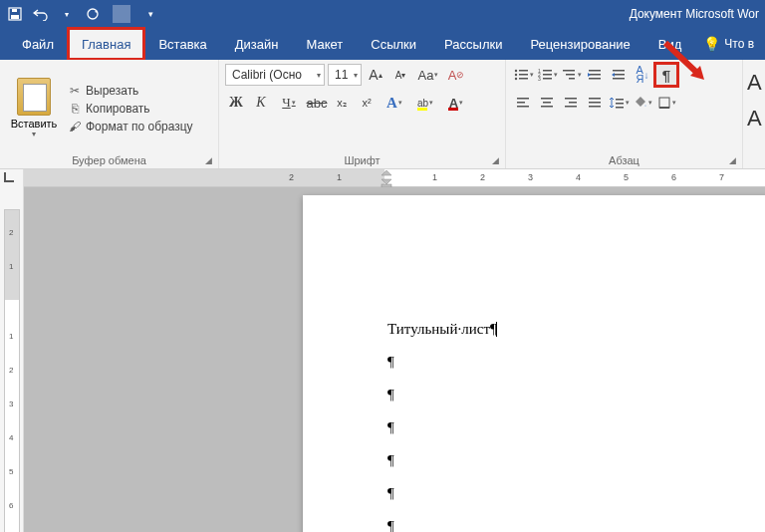  I want to click on align-left-button, so click(523, 103).